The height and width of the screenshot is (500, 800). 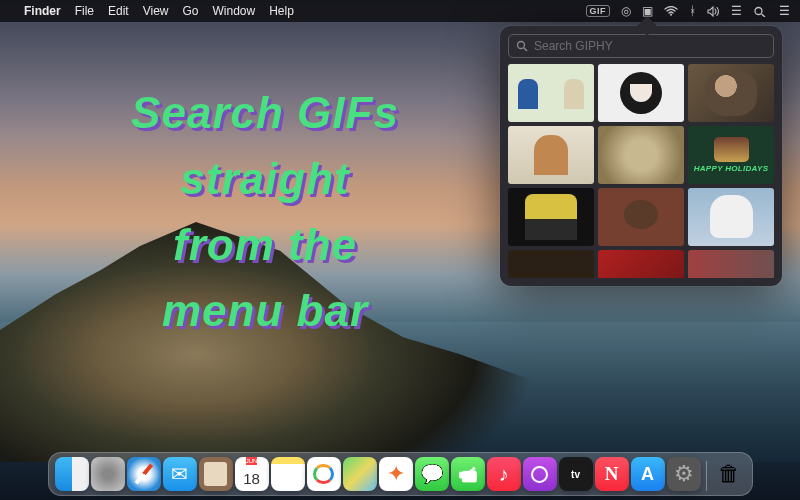 I want to click on spotlight-icon, so click(x=760, y=12).